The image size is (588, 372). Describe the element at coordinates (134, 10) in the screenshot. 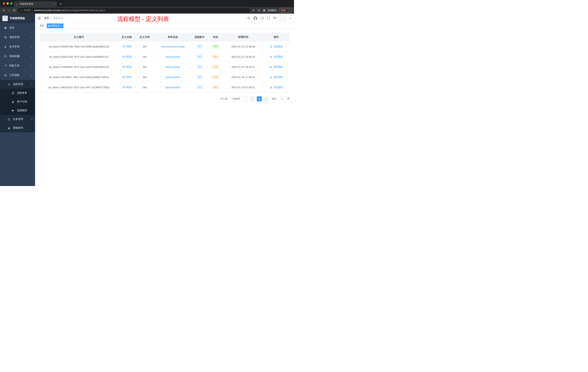

I see `address-bar: ⚠ 不安全 dashboard.yudao.iocoder.cn/bpm/man…` at that location.